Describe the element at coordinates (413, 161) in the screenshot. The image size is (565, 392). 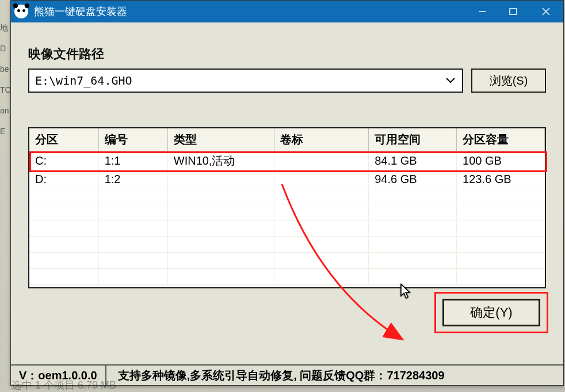
I see `cell-free: 84.1 GB` at that location.